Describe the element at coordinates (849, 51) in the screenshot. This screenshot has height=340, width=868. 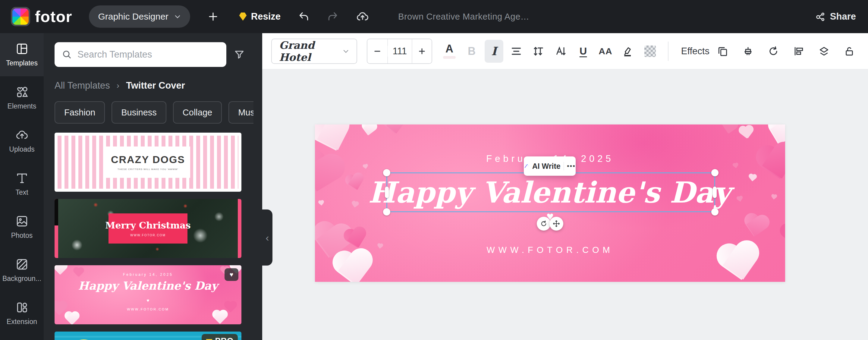
I see `lock-button` at that location.